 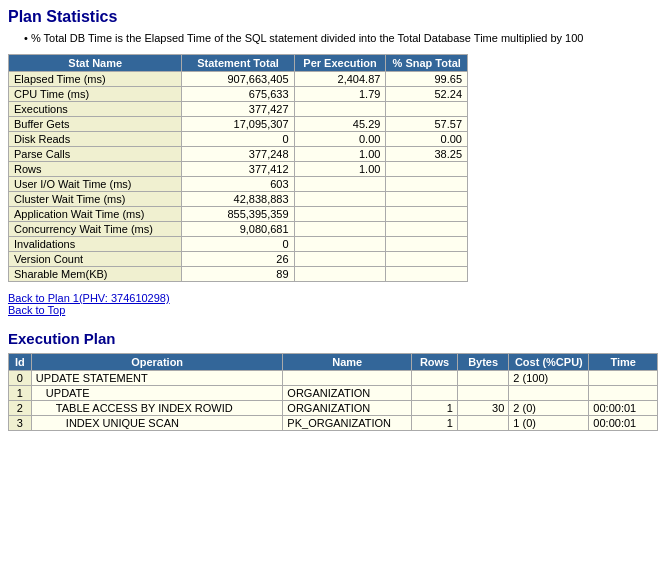 What do you see at coordinates (238, 154) in the screenshot?
I see `table-row: Parse Calls377,2481.0038.25` at bounding box center [238, 154].